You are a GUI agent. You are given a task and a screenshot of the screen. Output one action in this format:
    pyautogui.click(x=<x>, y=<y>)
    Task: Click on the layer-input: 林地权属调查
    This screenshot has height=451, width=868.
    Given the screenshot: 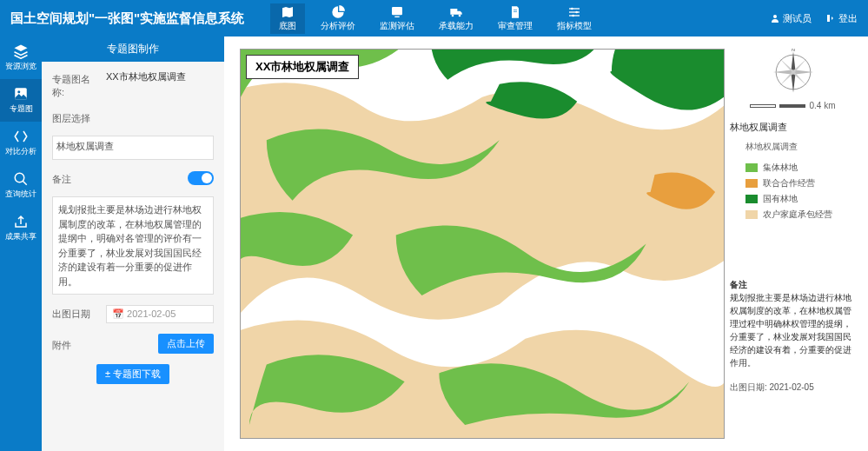 What is the action you would take?
    pyautogui.click(x=133, y=148)
    